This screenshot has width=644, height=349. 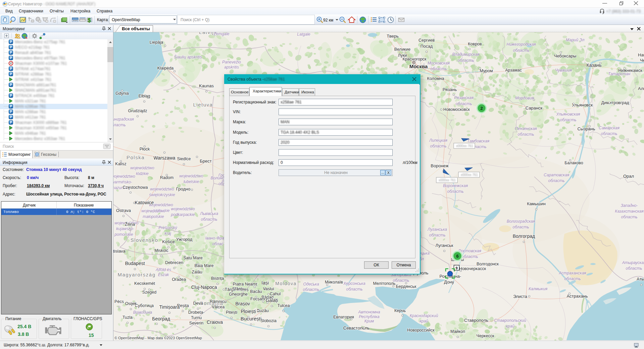 I want to click on svg-text: Galați, so click(x=272, y=300).